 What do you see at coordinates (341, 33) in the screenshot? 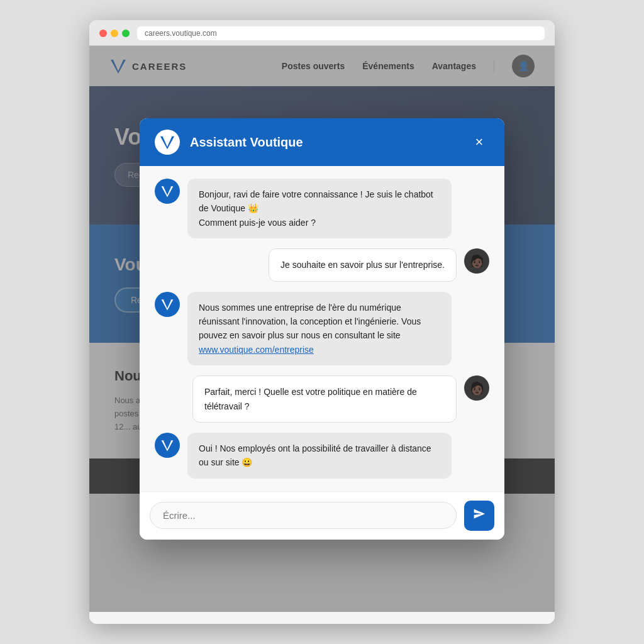
I see `address-bar: careers.voutique.com` at bounding box center [341, 33].